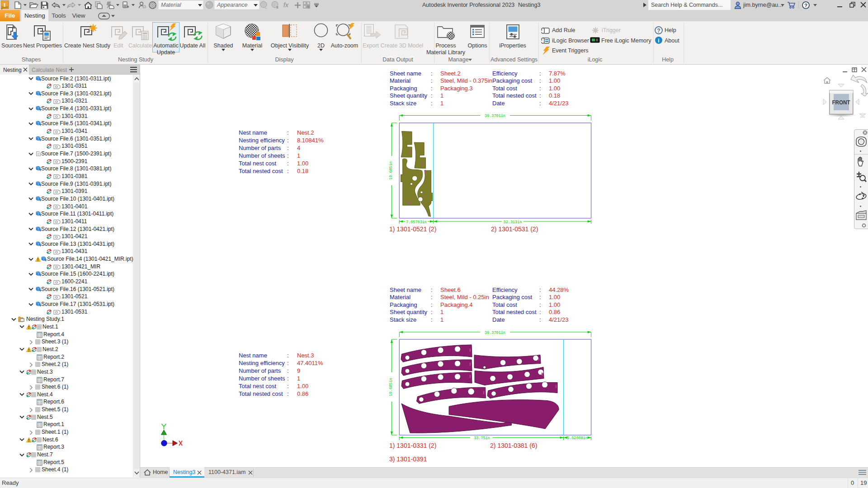  Describe the element at coordinates (577, 438) in the screenshot. I see `svg-text: 5.62008in` at that location.